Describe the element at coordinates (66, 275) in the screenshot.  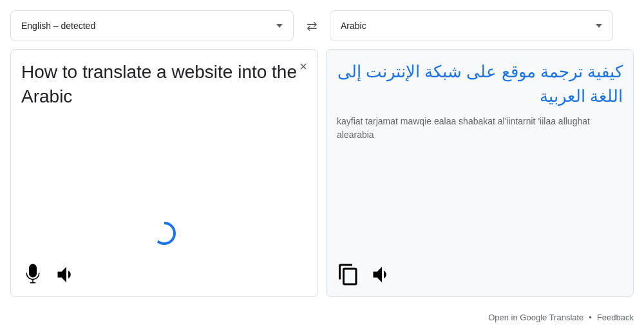
I see `volume-icon-left` at that location.